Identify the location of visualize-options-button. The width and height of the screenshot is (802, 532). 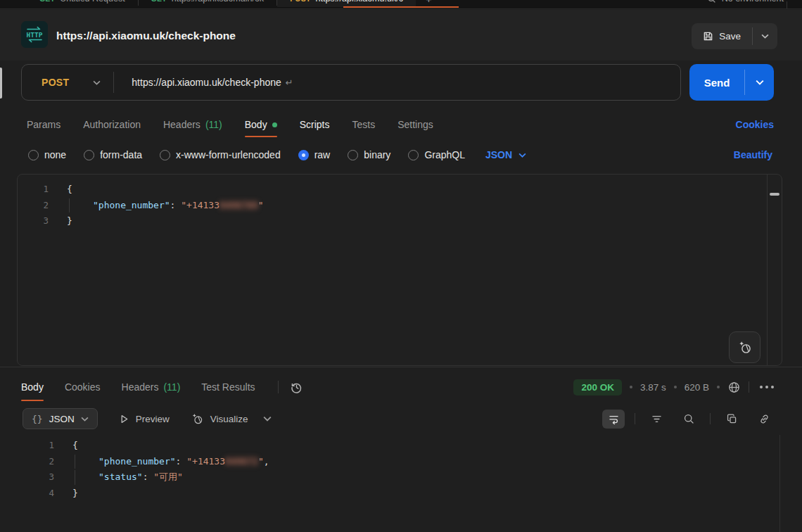
(267, 419).